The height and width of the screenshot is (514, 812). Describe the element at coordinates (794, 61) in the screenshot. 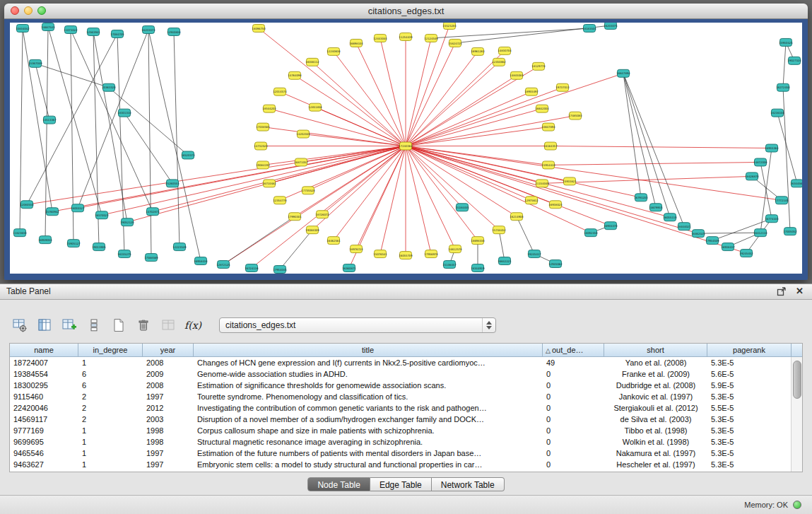

I see `network-node: 19027324` at that location.